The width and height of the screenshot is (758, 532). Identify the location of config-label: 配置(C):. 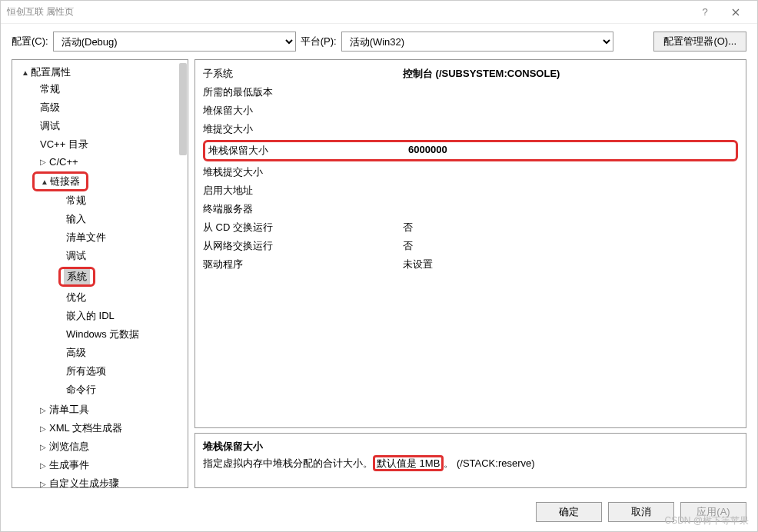
(30, 42).